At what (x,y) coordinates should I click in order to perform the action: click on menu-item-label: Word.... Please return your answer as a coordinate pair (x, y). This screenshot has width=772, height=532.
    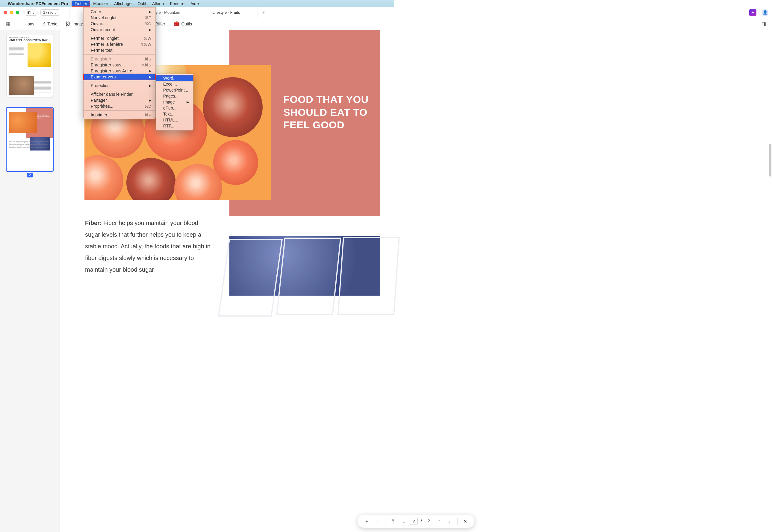
    Looking at the image, I should click on (170, 78).